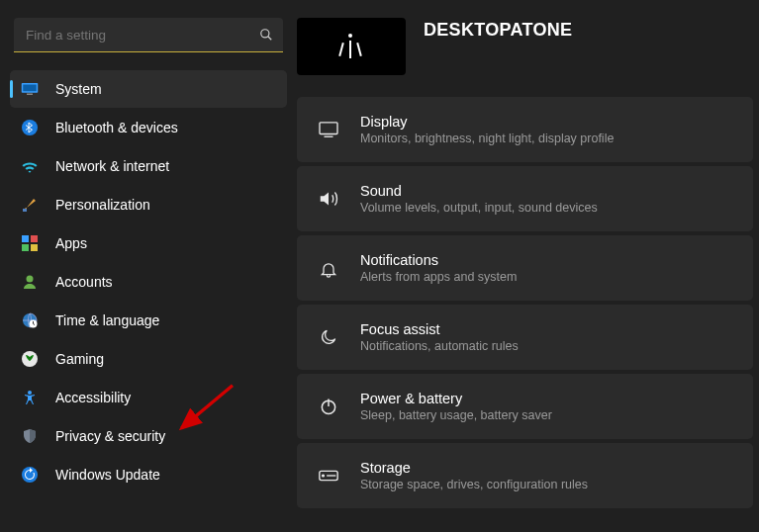 Image resolution: width=759 pixels, height=532 pixels. What do you see at coordinates (30, 205) in the screenshot?
I see `brush-icon` at bounding box center [30, 205].